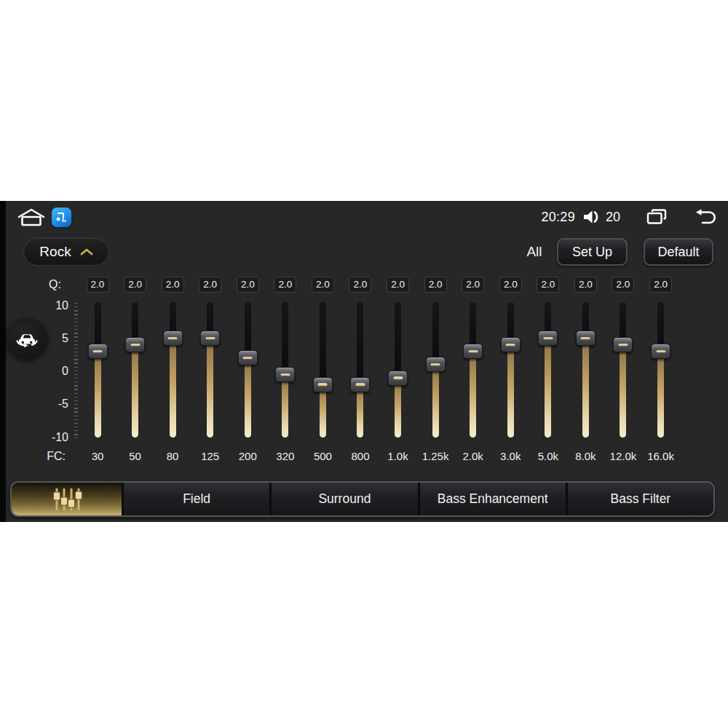 The image size is (728, 728). Describe the element at coordinates (534, 252) in the screenshot. I see `all-channels-label: All` at that location.